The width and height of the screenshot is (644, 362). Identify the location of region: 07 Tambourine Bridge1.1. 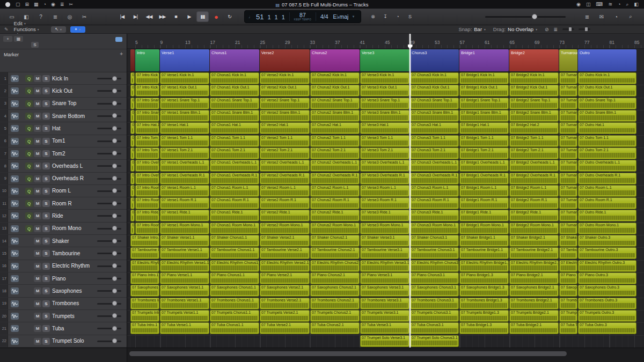
(484, 253).